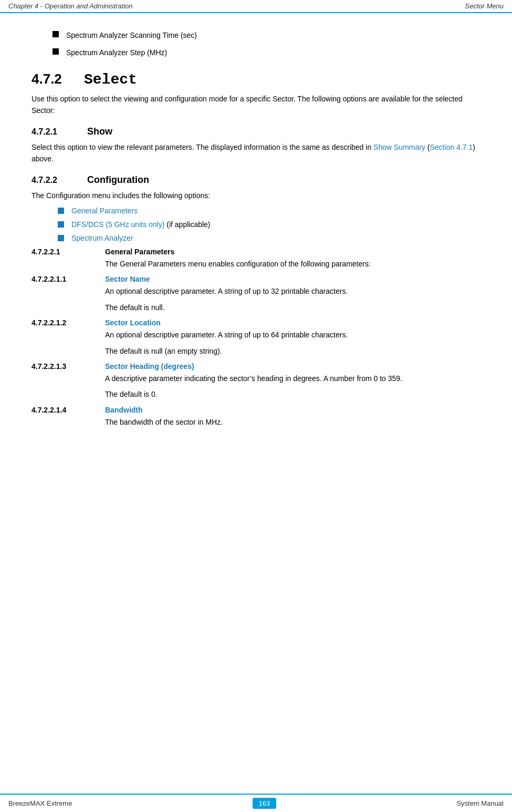 This screenshot has height=812, width=512. What do you see at coordinates (293, 291) in the screenshot?
I see `section-472211-body1: An optional descriptive parameter. A str…` at bounding box center [293, 291].